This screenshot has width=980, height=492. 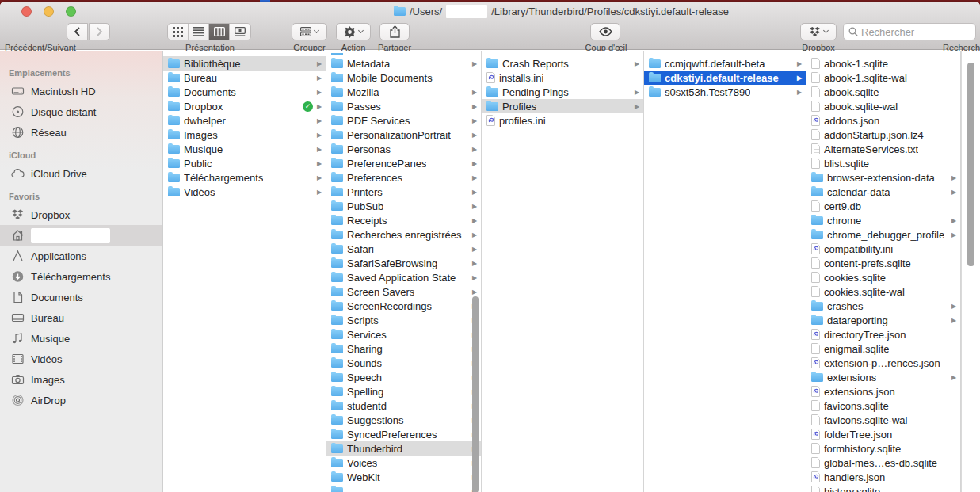 What do you see at coordinates (404, 235) in the screenshot?
I see `folder-row-recherches-enregistr-es: Recherches enregistrées▶` at bounding box center [404, 235].